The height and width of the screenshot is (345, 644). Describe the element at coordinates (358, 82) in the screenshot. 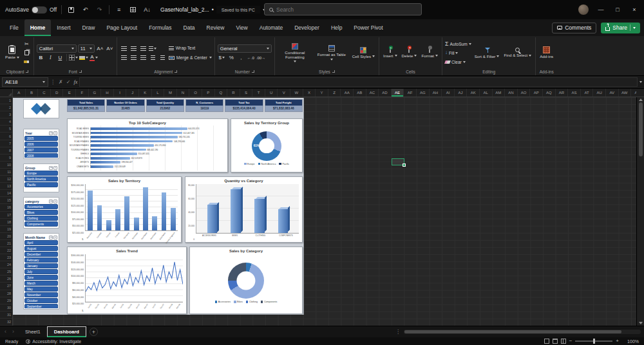

I see `formula-input` at that location.